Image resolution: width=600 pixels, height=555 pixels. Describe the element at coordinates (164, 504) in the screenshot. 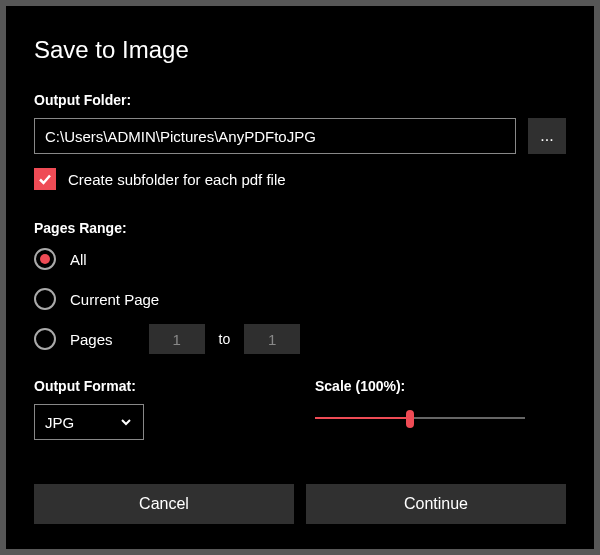

I see `cancel-button: Cancel` at that location.